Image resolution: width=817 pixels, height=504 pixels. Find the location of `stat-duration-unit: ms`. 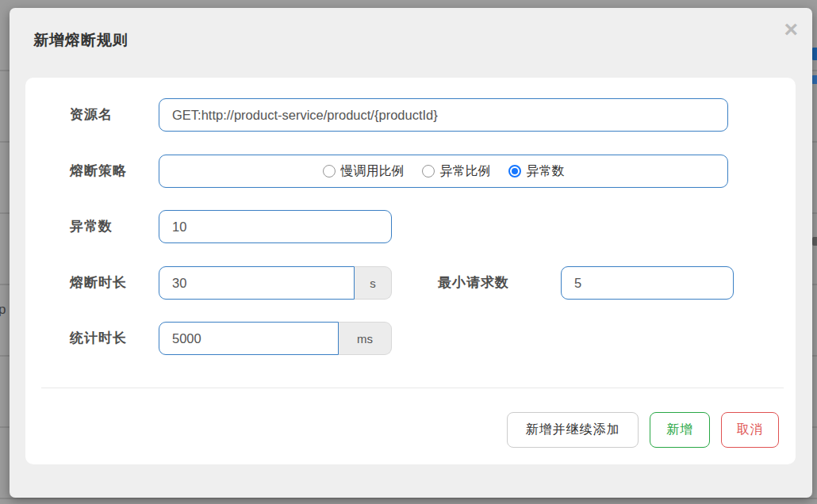

stat-duration-unit: ms is located at coordinates (365, 338).